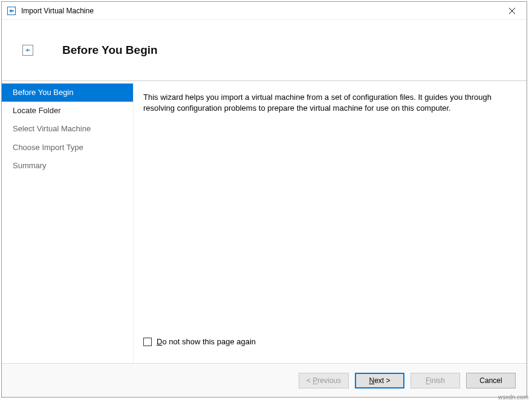 This screenshot has height=403, width=532. What do you see at coordinates (68, 129) in the screenshot?
I see `step-select-virtual-machine: Select Virtual Machine` at bounding box center [68, 129].